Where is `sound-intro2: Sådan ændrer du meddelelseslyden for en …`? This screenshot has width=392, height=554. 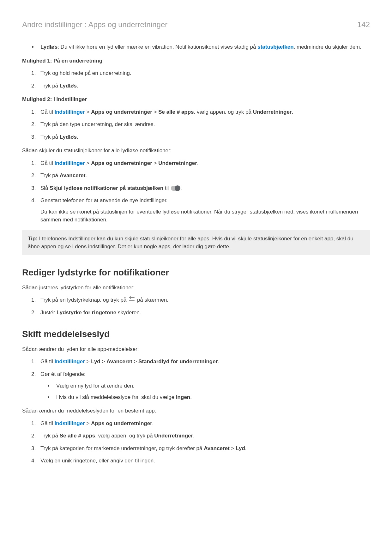 sound-intro2: Sådan ændrer du meddelelseslyden for en … is located at coordinates (196, 411).